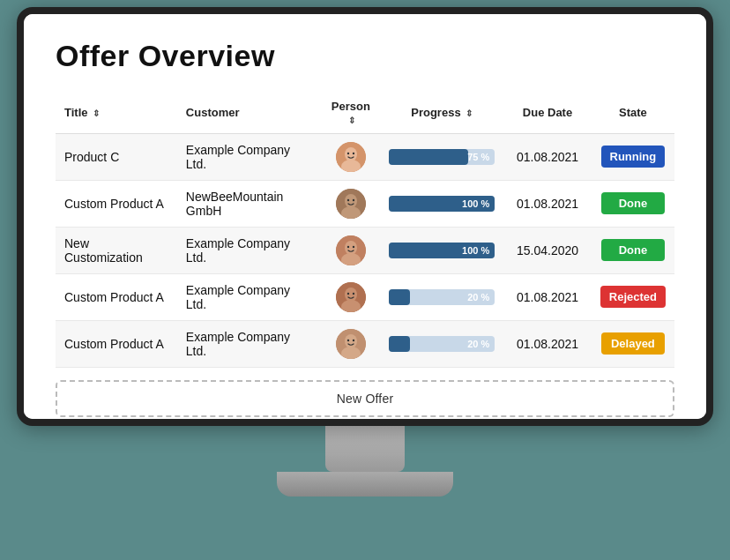  I want to click on new-offer-button: New Offer, so click(365, 399).